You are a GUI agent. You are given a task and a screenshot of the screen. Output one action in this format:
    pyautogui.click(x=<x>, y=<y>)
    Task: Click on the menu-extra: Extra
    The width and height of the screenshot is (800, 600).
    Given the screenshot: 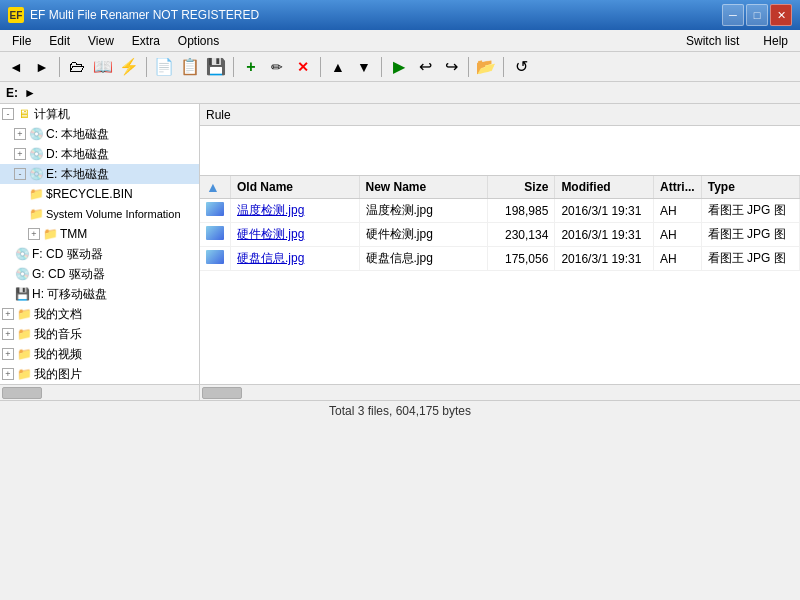 What is the action you would take?
    pyautogui.click(x=146, y=41)
    